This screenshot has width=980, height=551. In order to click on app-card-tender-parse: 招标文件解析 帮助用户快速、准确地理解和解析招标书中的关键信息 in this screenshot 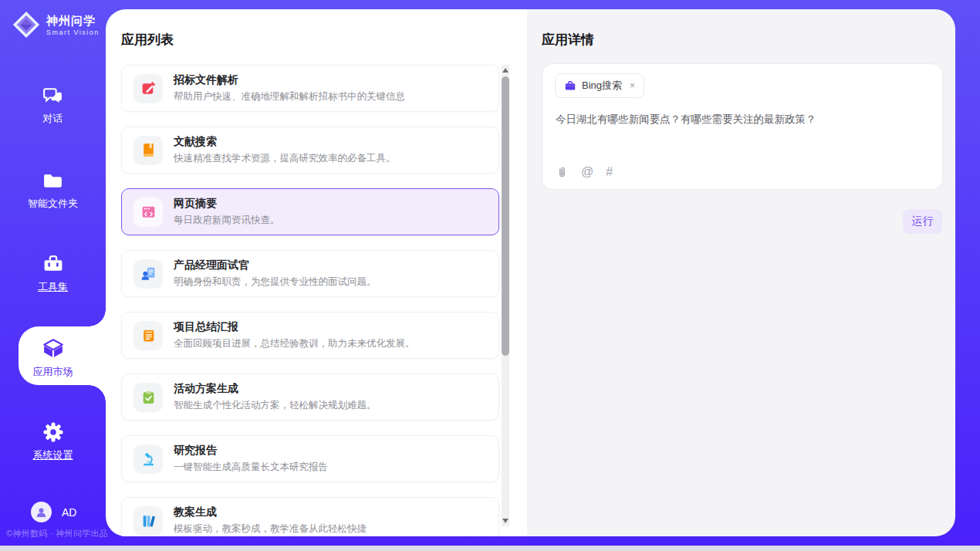, I will do `click(310, 88)`.